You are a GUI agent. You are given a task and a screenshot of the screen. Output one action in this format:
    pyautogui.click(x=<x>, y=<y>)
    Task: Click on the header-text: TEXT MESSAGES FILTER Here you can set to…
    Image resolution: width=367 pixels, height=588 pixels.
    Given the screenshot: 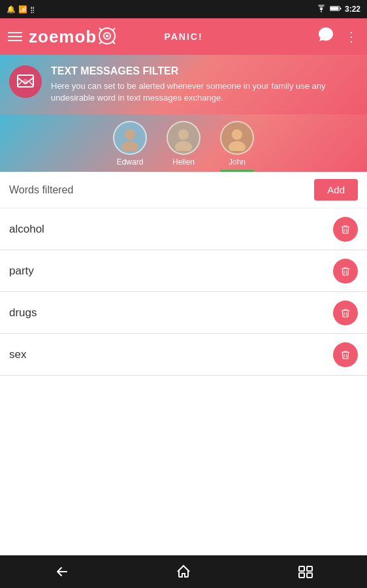 What is the action you would take?
    pyautogui.click(x=204, y=85)
    